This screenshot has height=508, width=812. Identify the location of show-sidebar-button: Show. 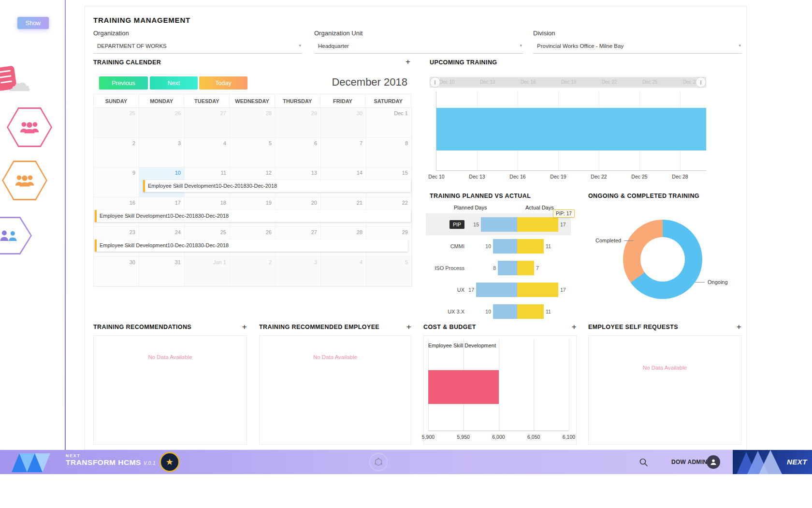
(33, 23).